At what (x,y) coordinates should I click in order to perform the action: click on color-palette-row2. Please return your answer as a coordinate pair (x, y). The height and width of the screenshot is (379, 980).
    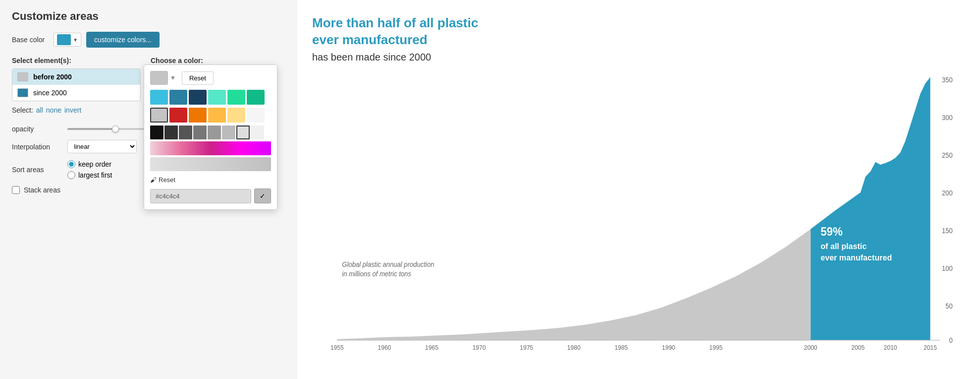
    Looking at the image, I should click on (211, 115).